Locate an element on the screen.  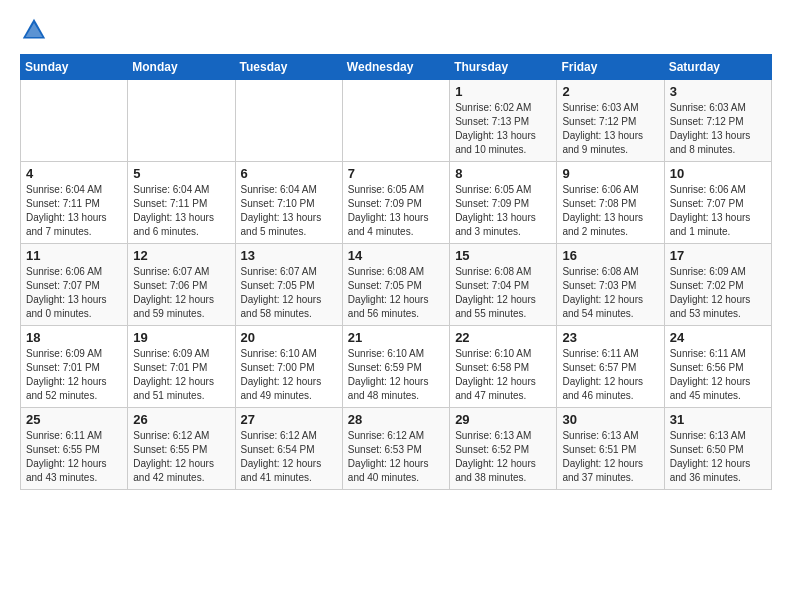
calendar-week-0: 1Sunrise: 6:02 AM Sunset: 7:13 PM Daylig… is located at coordinates (396, 121).